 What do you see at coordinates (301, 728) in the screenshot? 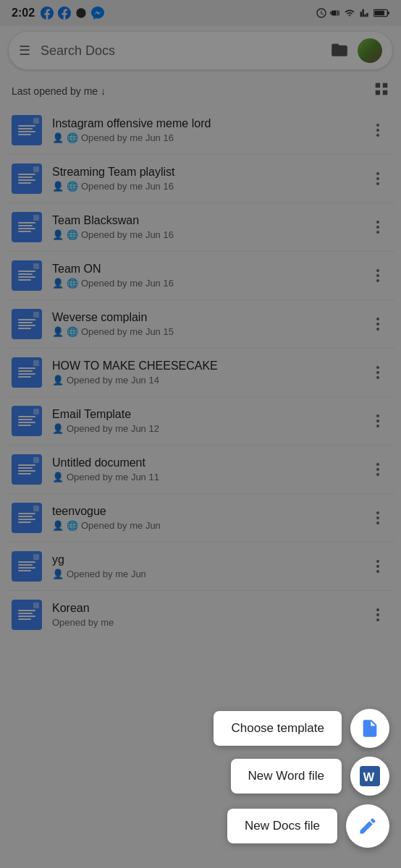
I see `choose-template-item: Choose template` at bounding box center [301, 728].